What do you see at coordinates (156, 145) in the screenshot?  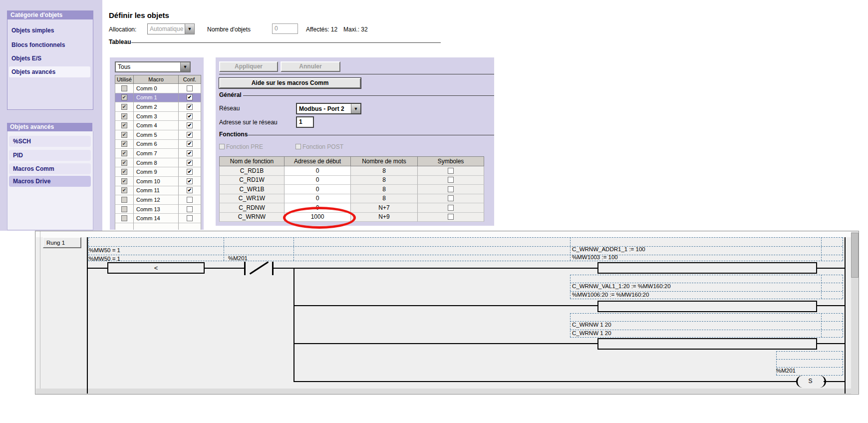 I see `macro-name-cell: Comm 6` at bounding box center [156, 145].